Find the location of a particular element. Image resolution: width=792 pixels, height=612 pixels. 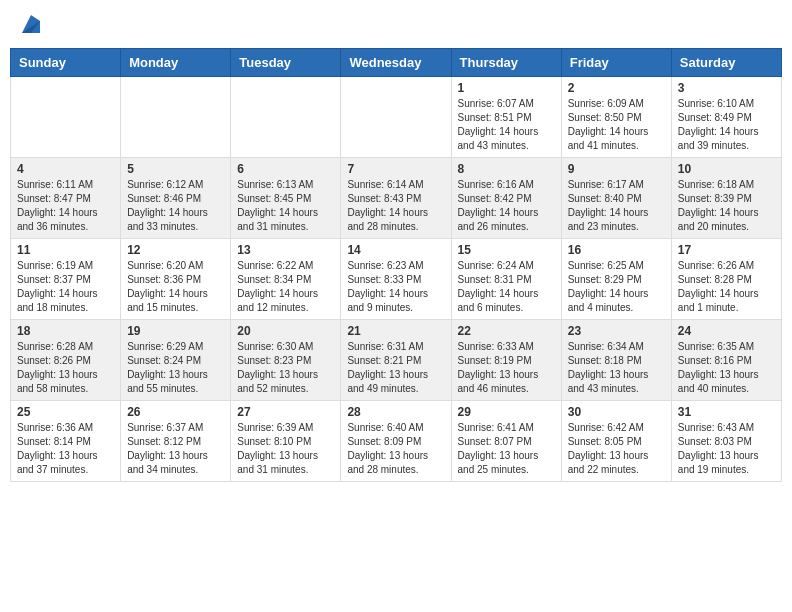

day-info: Sunrise: 6:33 AM Sunset: 8:19 PM Dayligh… is located at coordinates (506, 368).